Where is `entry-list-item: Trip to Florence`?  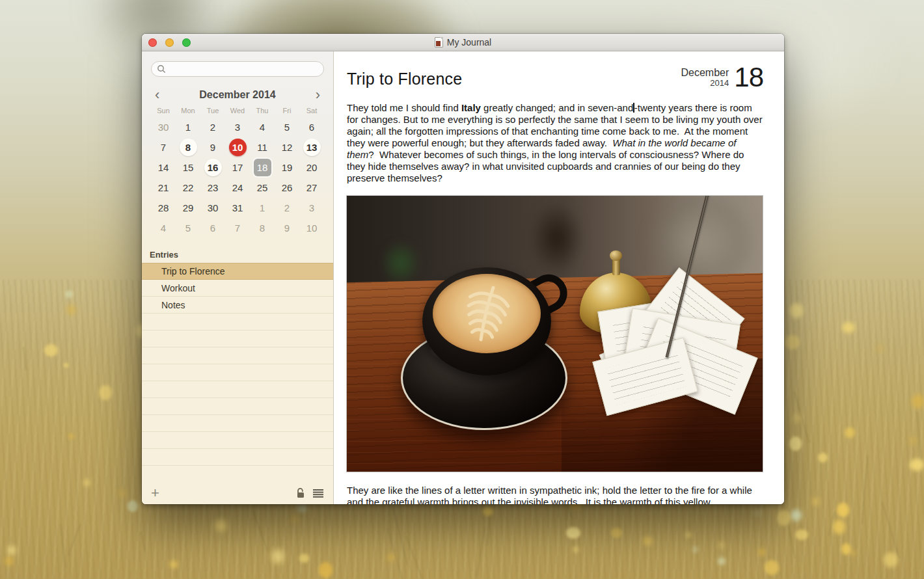
entry-list-item: Trip to Florence is located at coordinates (238, 271).